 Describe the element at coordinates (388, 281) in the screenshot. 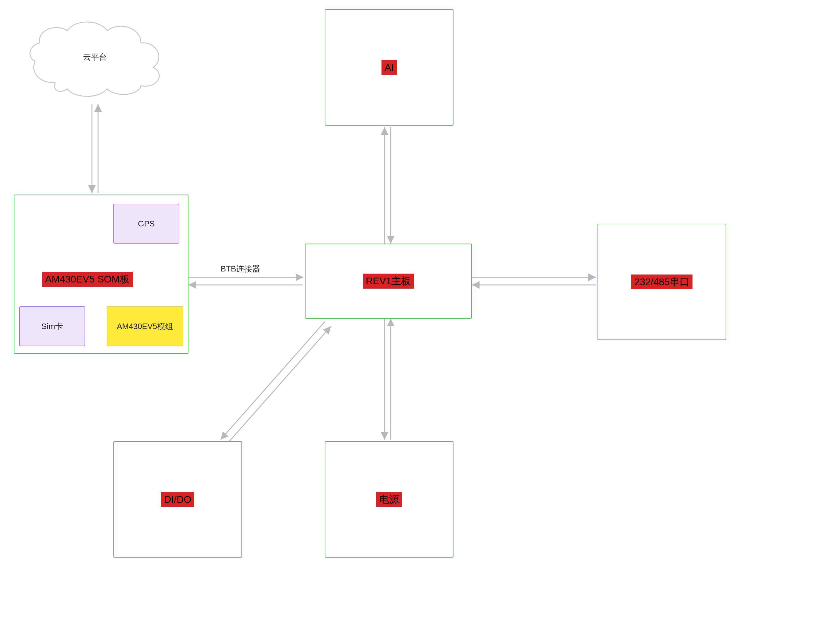

I see `node-rev1: REV1主板` at that location.